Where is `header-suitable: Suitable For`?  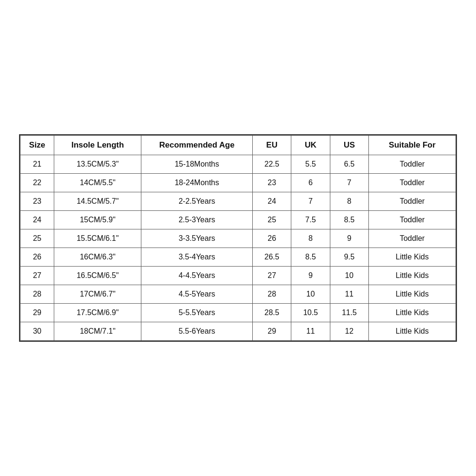 header-suitable: Suitable For is located at coordinates (412, 146).